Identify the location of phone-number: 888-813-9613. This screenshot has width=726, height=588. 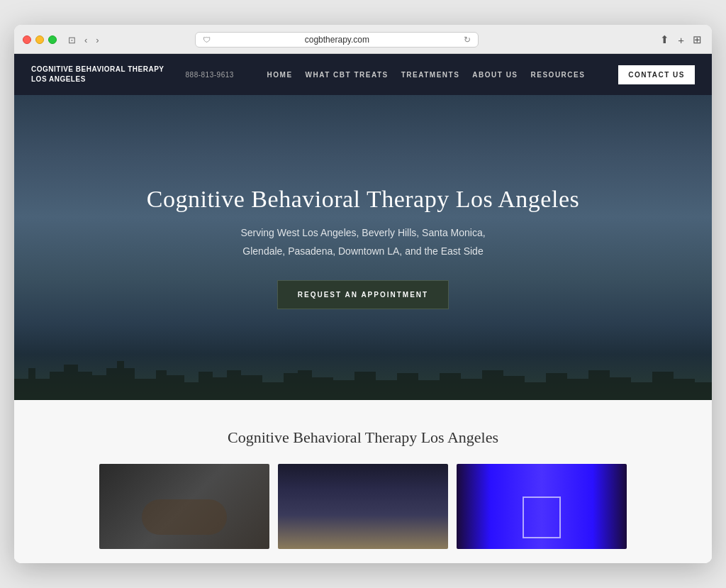
(210, 75).